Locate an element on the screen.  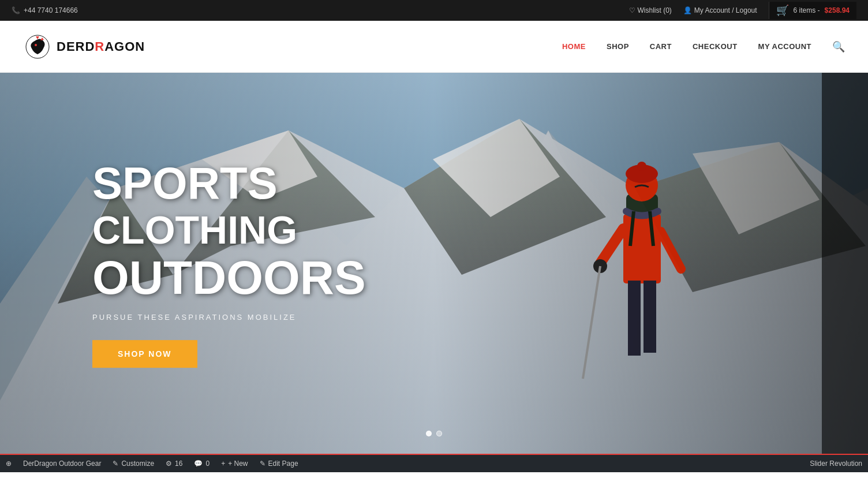
updates-count: 16 is located at coordinates (179, 464).